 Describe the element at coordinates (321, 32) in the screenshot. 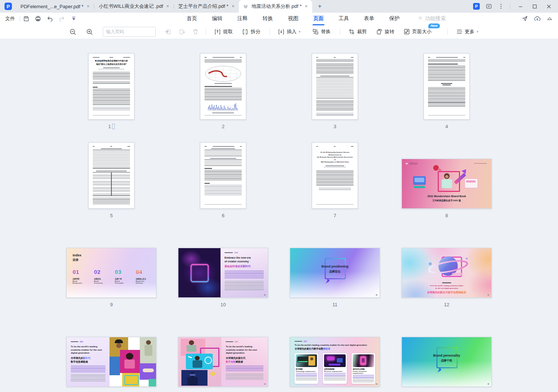

I see `replace-pages-button: 替换` at that location.